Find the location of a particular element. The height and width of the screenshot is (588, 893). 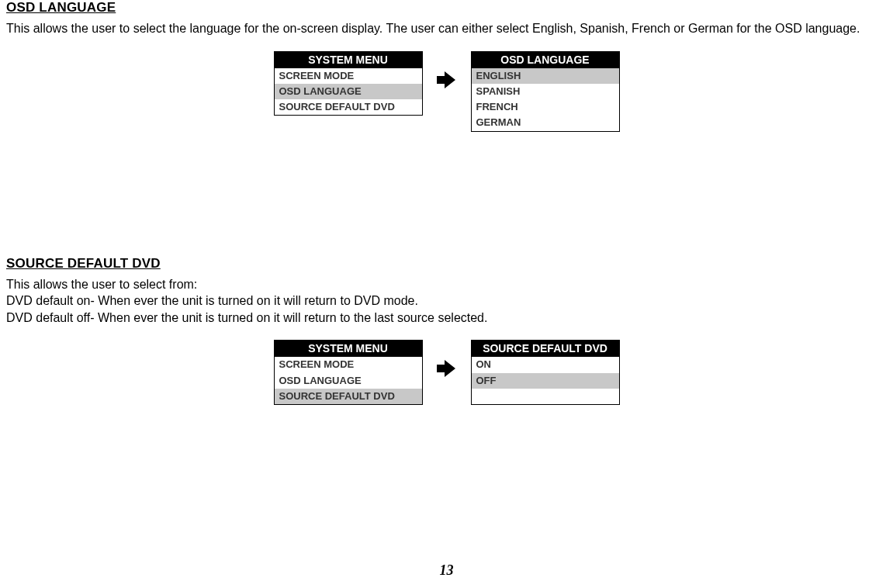

menu1-right-item-3: GERMAN is located at coordinates (545, 123).